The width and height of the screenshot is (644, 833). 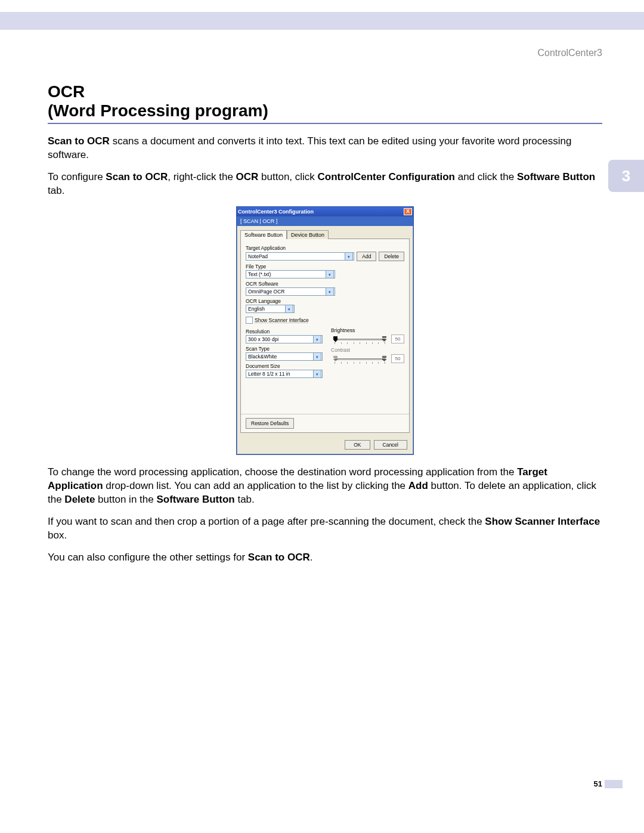 I want to click on show-scanner-checkbox, so click(x=249, y=320).